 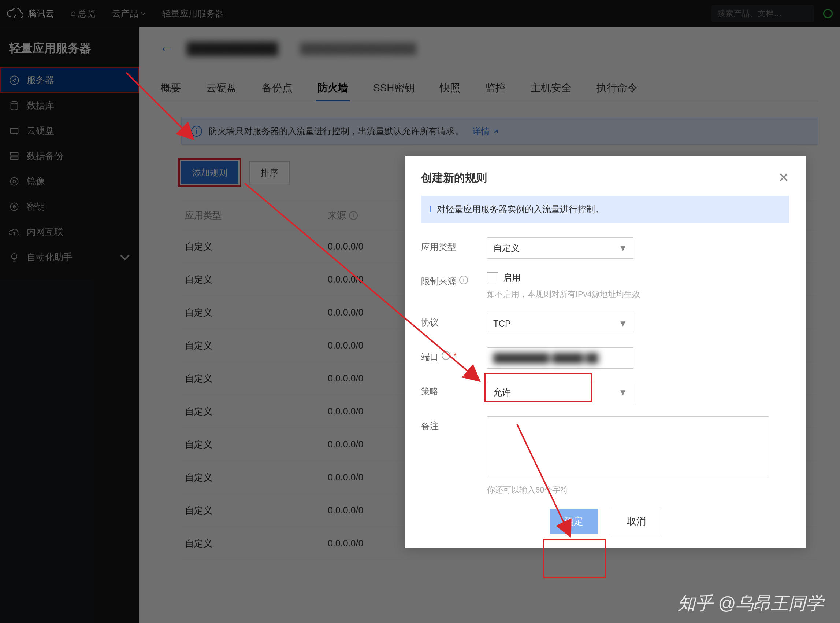 What do you see at coordinates (560, 248) in the screenshot?
I see `apptype-select: 自定义 ▼` at bounding box center [560, 248].